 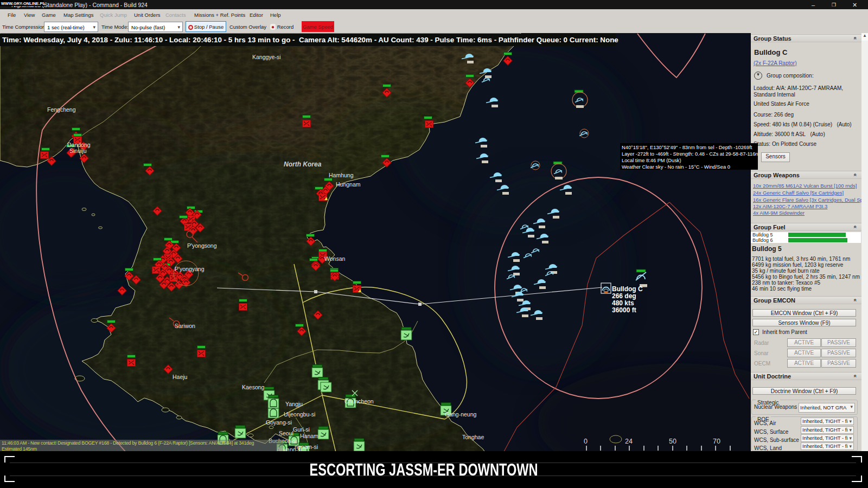 I want to click on svg-text: ngnam-si, so click(x=306, y=447).